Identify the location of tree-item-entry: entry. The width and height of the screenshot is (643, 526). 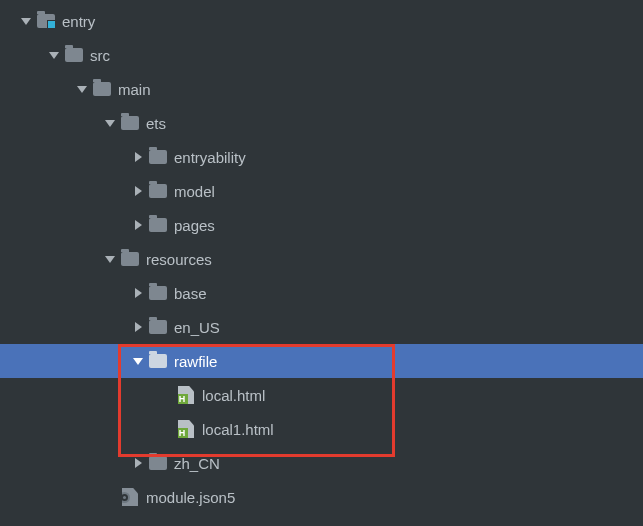
(322, 21).